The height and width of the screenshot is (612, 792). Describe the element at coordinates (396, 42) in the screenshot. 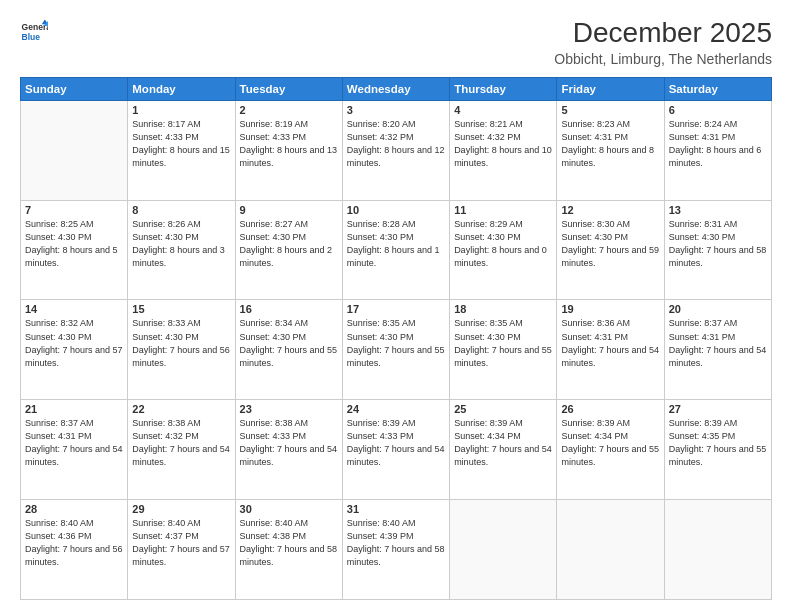

I see `header: General Blue December 2025 Obbicht, Limb…` at that location.